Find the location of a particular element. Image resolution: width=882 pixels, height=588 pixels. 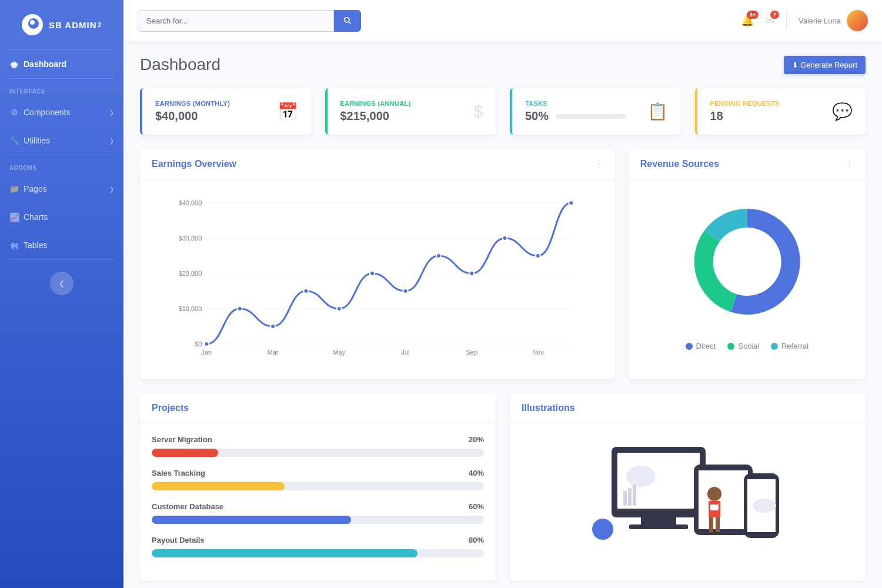

illustrations-title: Illustrations is located at coordinates (548, 408).